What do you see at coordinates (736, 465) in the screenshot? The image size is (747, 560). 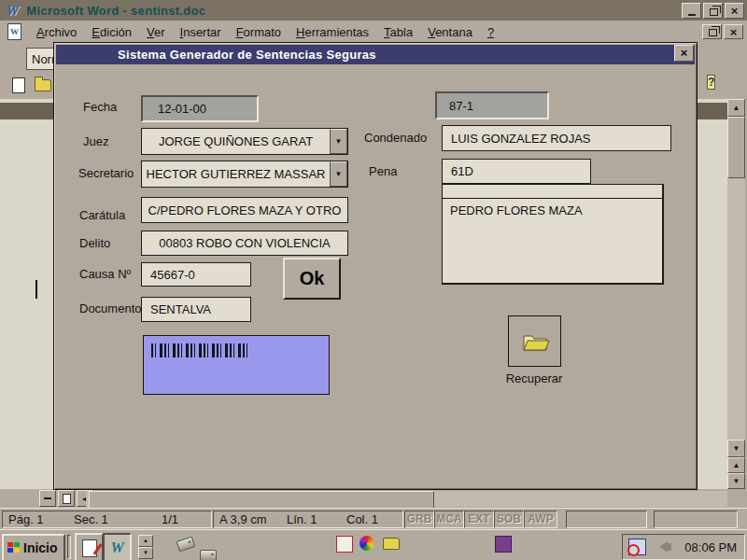 I see `page-up-button: ▲` at bounding box center [736, 465].